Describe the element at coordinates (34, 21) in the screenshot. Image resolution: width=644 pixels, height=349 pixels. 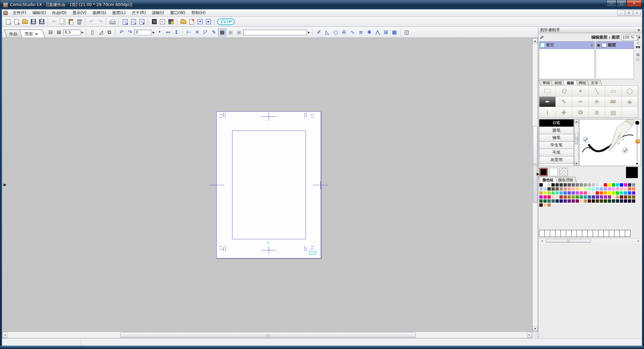
I see `save-button` at that location.